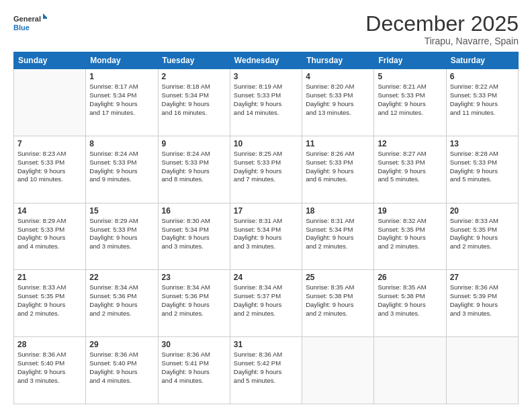 The width and height of the screenshot is (532, 411). I want to click on day-number: 26, so click(410, 277).